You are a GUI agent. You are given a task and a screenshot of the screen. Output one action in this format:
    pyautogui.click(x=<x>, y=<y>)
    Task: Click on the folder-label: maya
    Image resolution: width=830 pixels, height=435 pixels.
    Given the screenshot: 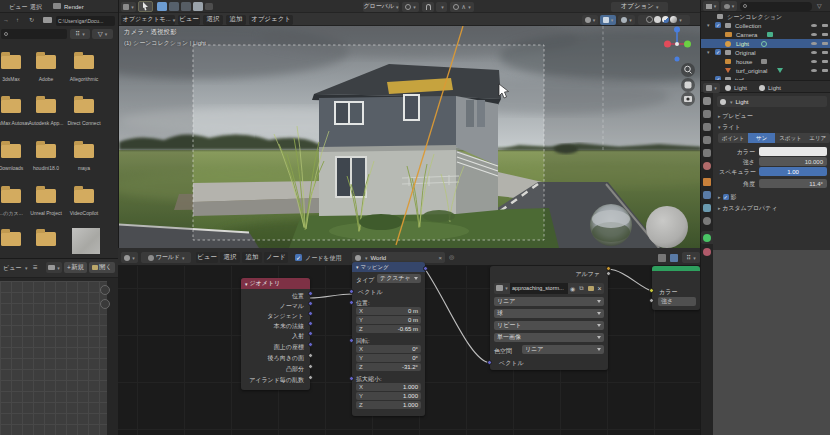 What is the action you would take?
    pyautogui.click(x=84, y=168)
    